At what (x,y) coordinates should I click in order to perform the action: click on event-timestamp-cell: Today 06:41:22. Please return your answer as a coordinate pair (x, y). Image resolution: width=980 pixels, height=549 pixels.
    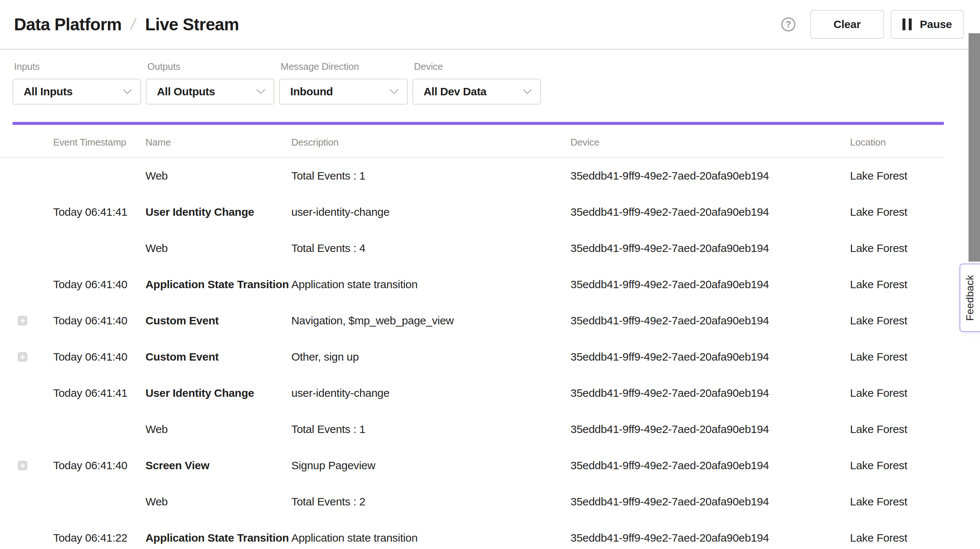
    Looking at the image, I should click on (99, 538).